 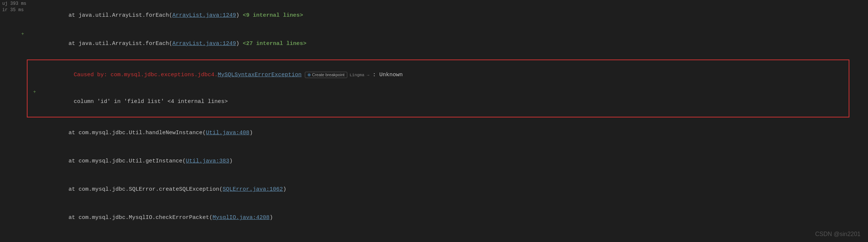 I want to click on exception-line-2: + column 'id' in 'field list' <4 interna…, so click(x=438, y=102).